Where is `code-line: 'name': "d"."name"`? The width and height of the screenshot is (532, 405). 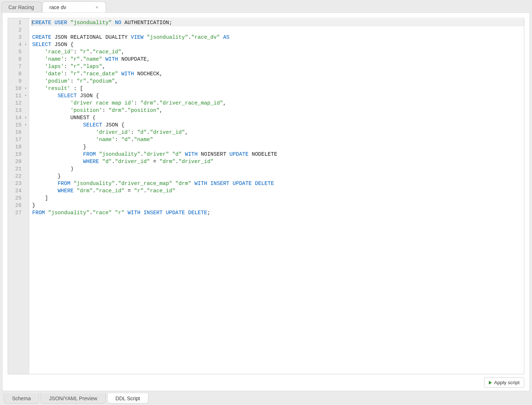 code-line: 'name': "d"."name" is located at coordinates (278, 140).